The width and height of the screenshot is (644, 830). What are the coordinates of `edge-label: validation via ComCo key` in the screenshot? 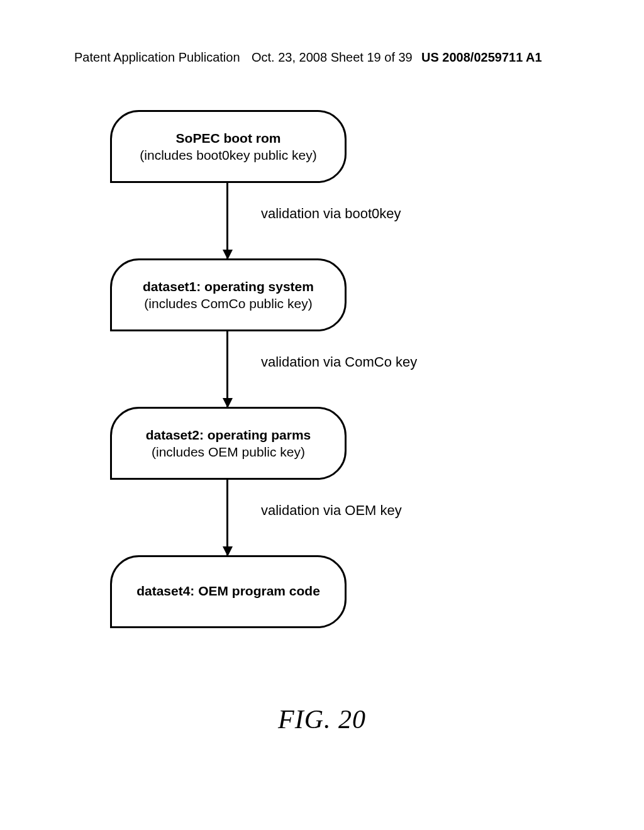 It's located at (339, 362).